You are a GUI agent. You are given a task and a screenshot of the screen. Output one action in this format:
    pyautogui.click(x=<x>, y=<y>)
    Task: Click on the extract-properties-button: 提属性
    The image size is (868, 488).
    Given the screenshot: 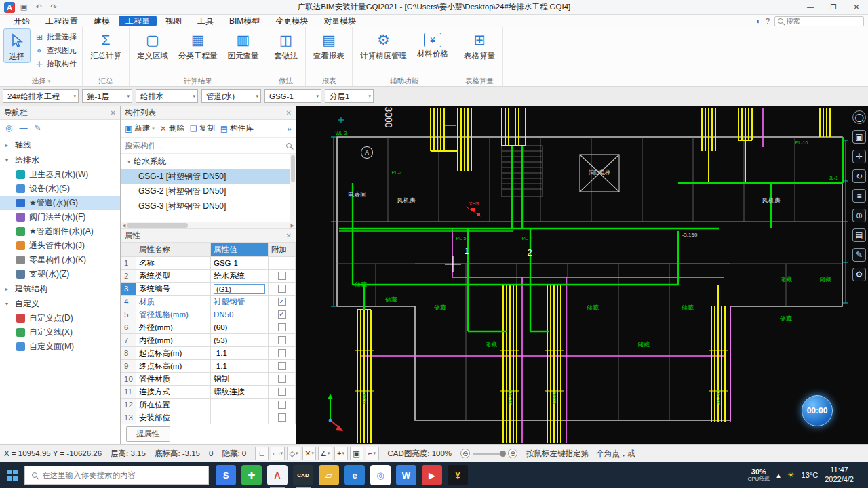 What is the action you would take?
    pyautogui.click(x=148, y=434)
    